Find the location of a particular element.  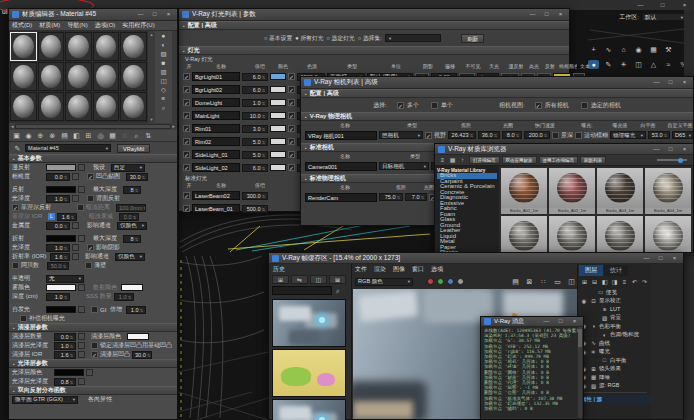

history-thumbnail-teapot is located at coordinates (309, 373).